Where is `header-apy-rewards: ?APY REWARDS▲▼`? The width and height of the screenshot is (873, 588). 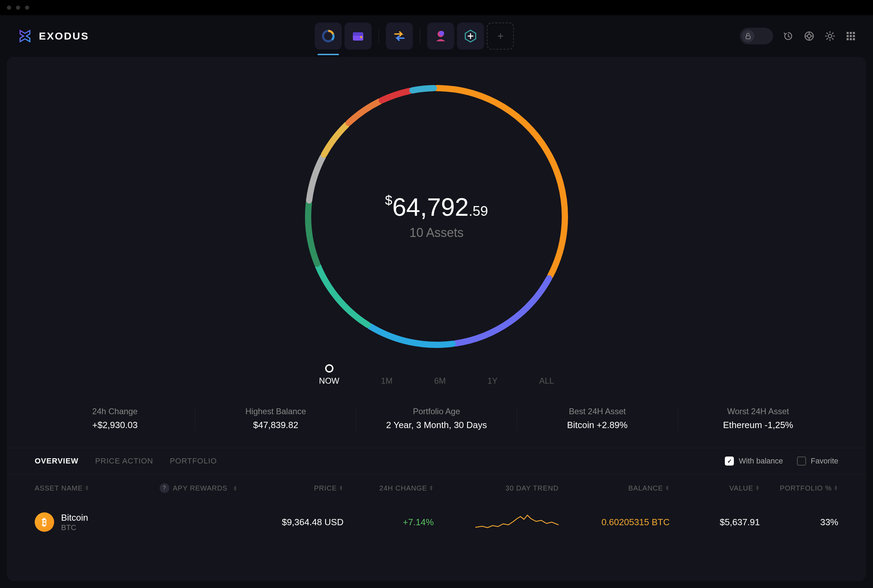
header-apy-rewards: ?APY REWARDS▲▼ is located at coordinates (205, 488).